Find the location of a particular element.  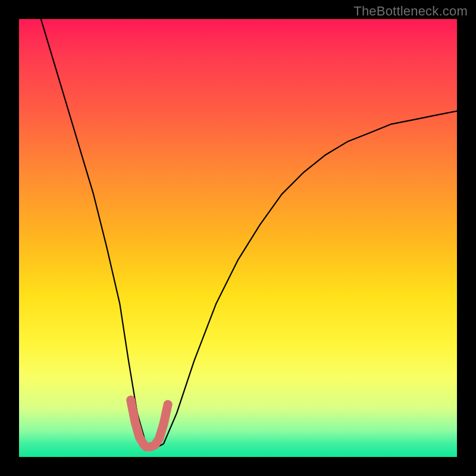

watermark-text: TheBottleneck.com is located at coordinates (411, 11).